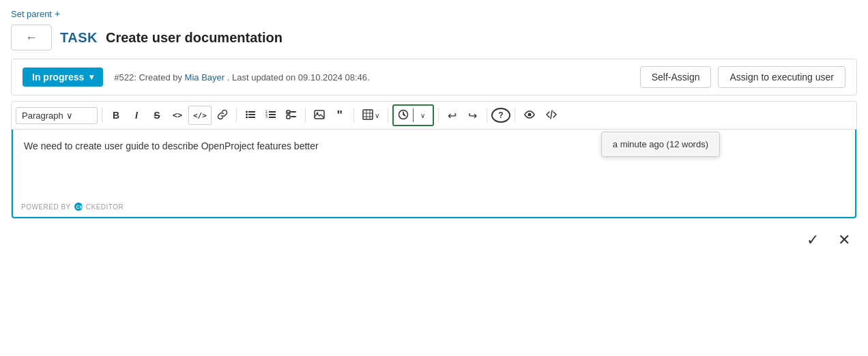 This screenshot has width=868, height=356. I want to click on task-meta: #522: Created by Mia Bayer . Last update…, so click(242, 78).